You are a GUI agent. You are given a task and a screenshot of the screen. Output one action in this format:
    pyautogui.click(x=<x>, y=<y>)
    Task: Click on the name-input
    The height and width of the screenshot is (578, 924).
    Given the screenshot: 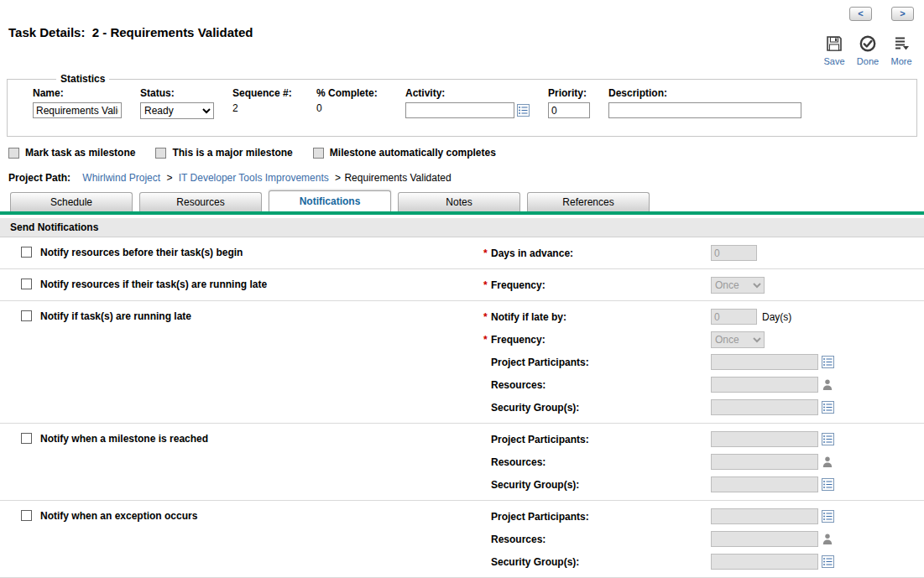 What is the action you would take?
    pyautogui.click(x=77, y=111)
    